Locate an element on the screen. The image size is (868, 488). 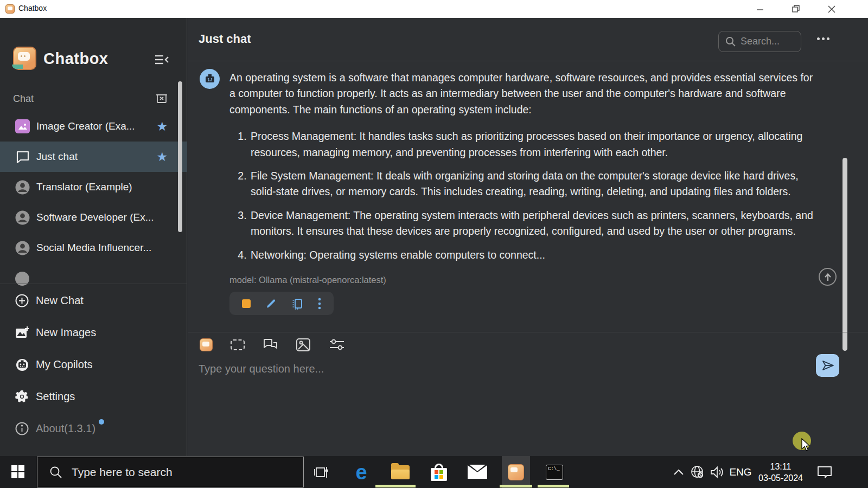
list-item: Device Management: The operating system … is located at coordinates (535, 223).